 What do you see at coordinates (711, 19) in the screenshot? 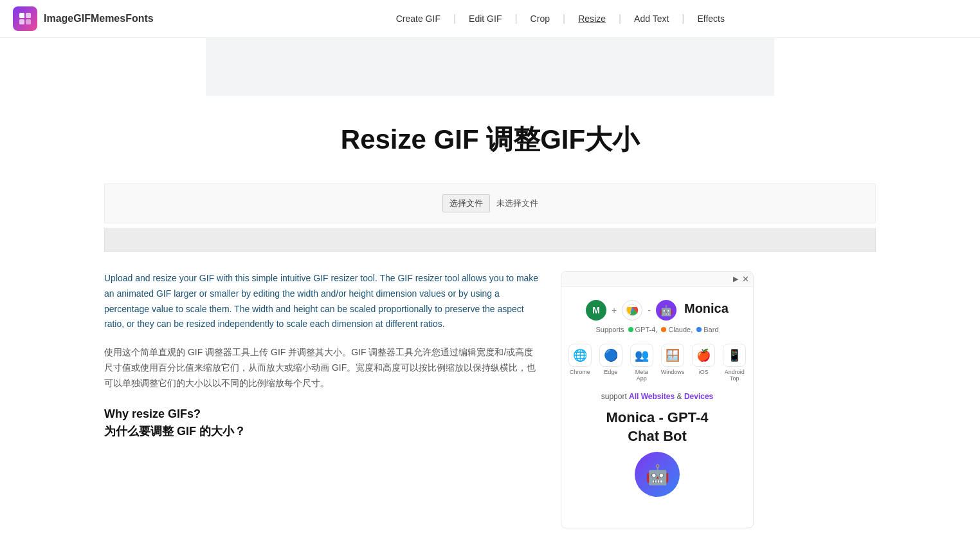
I see `nav-effects: Effects` at bounding box center [711, 19].